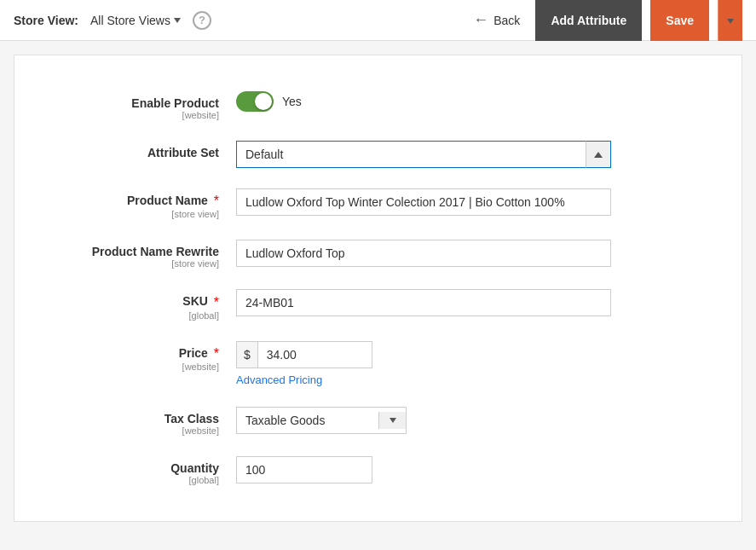  Describe the element at coordinates (130, 20) in the screenshot. I see `store-view-value: All Store Views` at that location.